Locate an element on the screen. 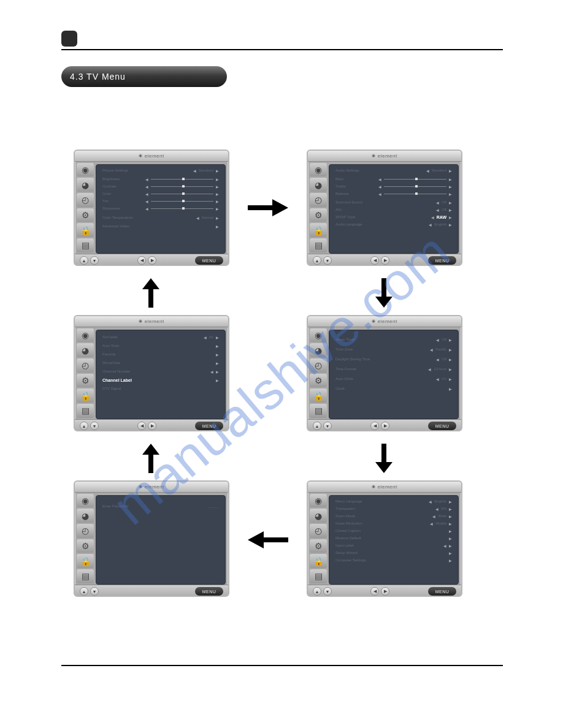 This screenshot has height=728, width=563. down-arrow-icon: ▼ is located at coordinates (103, 124).